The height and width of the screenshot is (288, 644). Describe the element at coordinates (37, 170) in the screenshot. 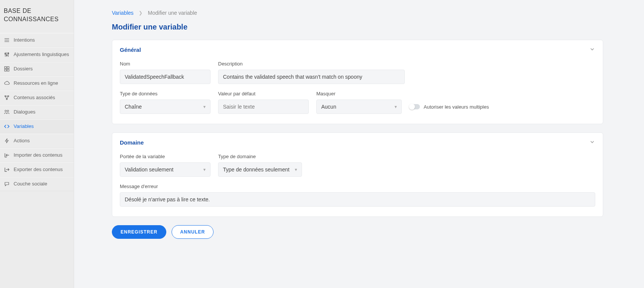

I see `sidebar-item-exporter: Exporter des contenus` at that location.